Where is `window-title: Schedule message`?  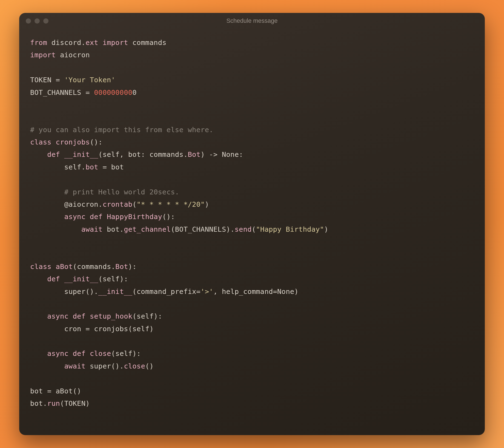
window-title: Schedule message is located at coordinates (252, 21).